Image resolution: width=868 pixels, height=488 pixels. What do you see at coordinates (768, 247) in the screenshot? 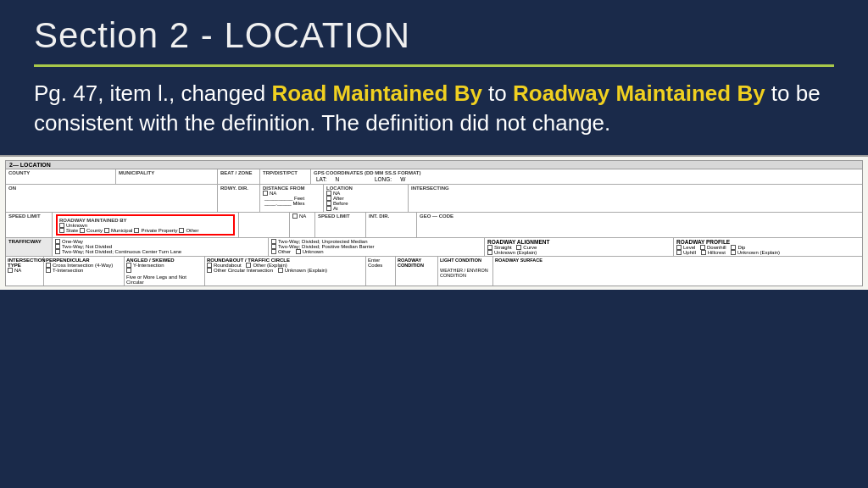
I see `rdwy-profile-col: ROADWAY PROFILE Level Downhill Dip Uphil…` at bounding box center [768, 247].